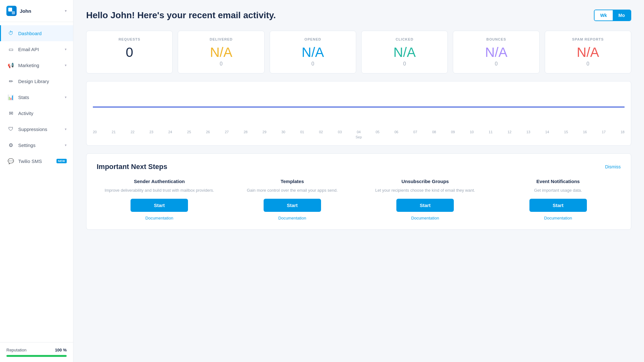 This screenshot has width=644, height=362. Describe the element at coordinates (130, 52) in the screenshot. I see `stat-card-requests: REQUESTS0` at that location.